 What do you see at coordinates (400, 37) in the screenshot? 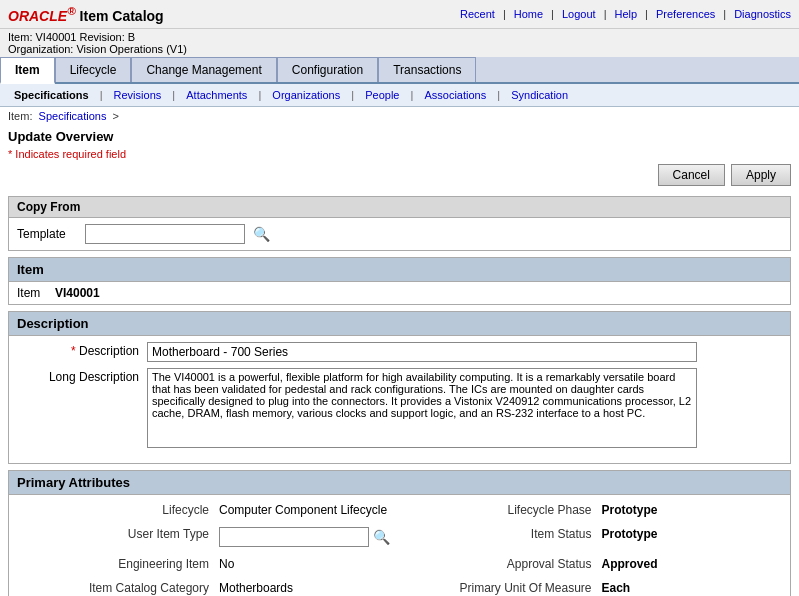
I see `item-revision-line: Item: VI40001 Revision: B` at bounding box center [400, 37].